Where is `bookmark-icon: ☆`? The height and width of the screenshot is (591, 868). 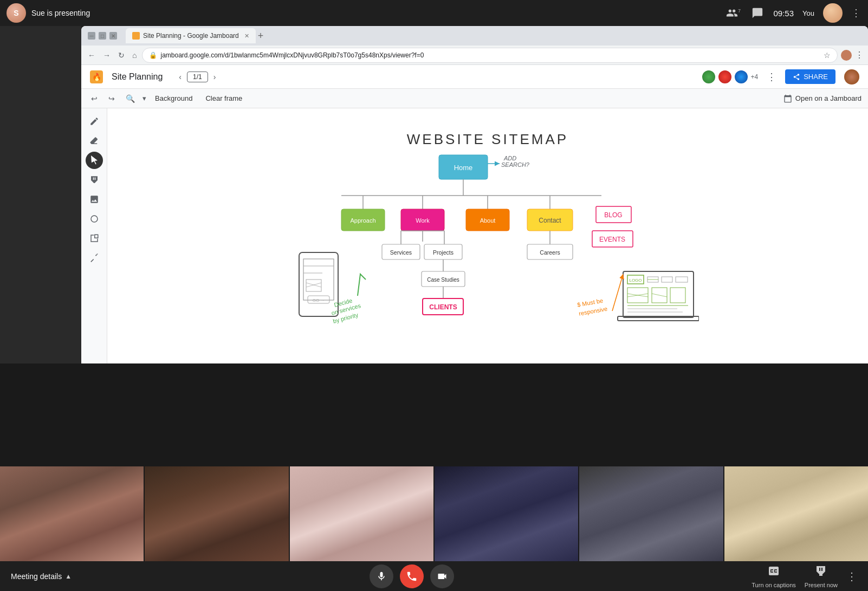 bookmark-icon: ☆ is located at coordinates (827, 55).